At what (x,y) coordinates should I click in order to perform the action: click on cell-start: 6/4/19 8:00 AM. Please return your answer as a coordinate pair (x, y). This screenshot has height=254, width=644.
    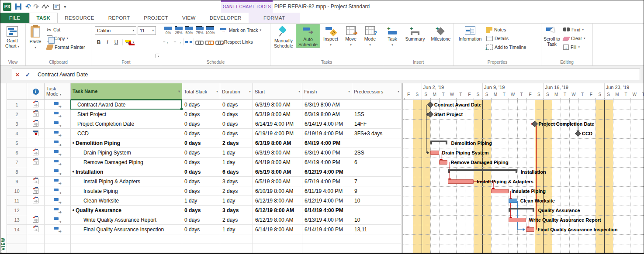
    Looking at the image, I should click on (278, 162).